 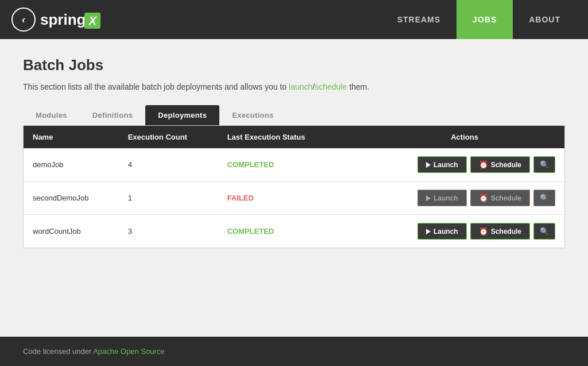 I want to click on job-name: secondDemoJob, so click(x=71, y=198).